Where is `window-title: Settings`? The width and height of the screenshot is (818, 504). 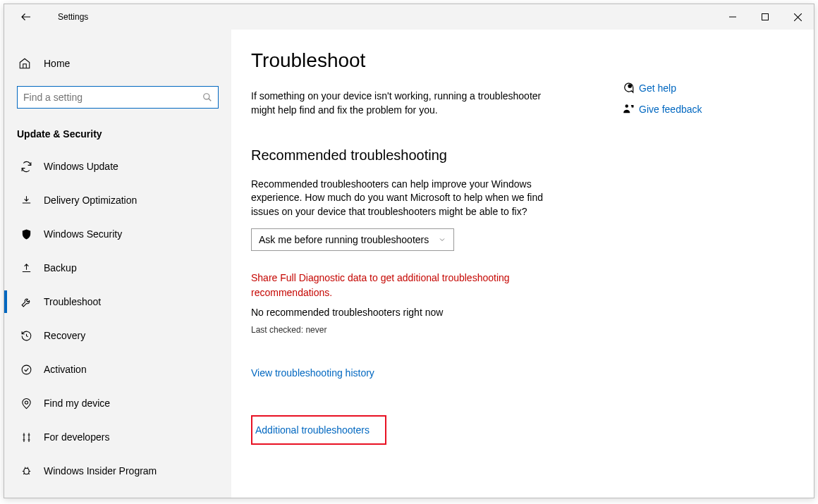
window-title: Settings is located at coordinates (73, 17).